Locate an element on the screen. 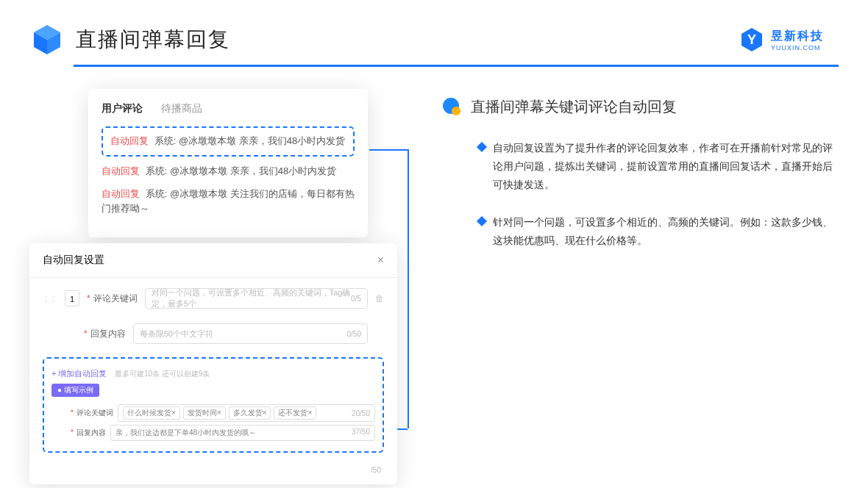  tag: 什么时候发货× is located at coordinates (152, 413).